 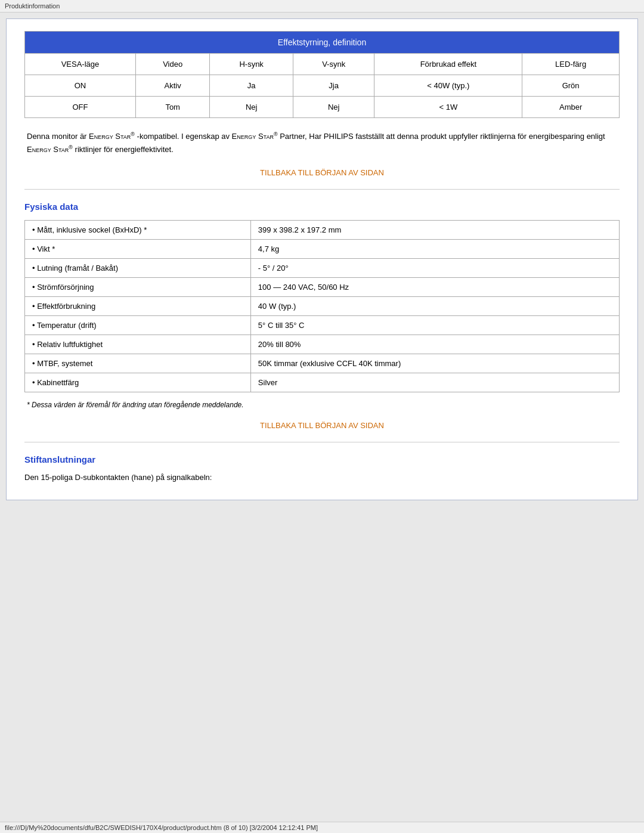 What do you see at coordinates (138, 249) in the screenshot?
I see `phys-label-1: • Vikt *` at bounding box center [138, 249].